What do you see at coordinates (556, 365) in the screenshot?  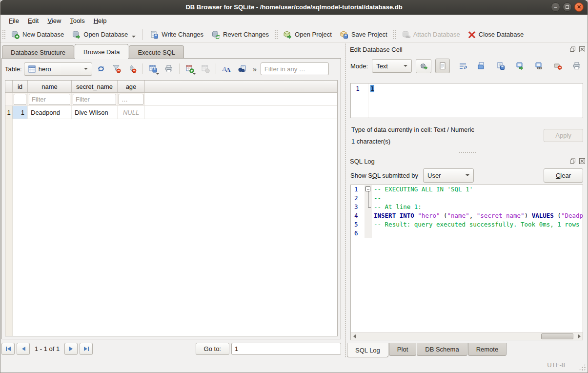 I see `encoding-label: UTF-8` at bounding box center [556, 365].